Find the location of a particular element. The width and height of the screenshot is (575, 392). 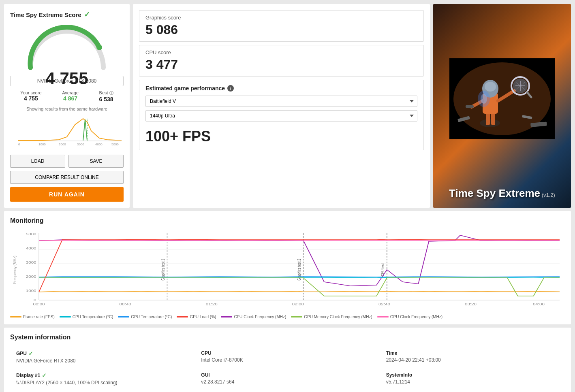

svg-text: Graphics test 1 is located at coordinates (163, 270).